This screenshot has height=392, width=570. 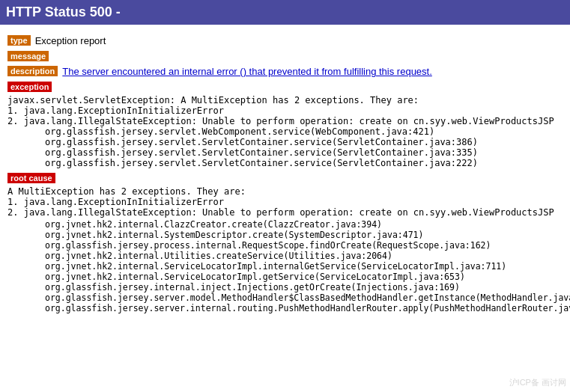 I want to click on description-text: The server encountered an internal error…, so click(x=247, y=72).